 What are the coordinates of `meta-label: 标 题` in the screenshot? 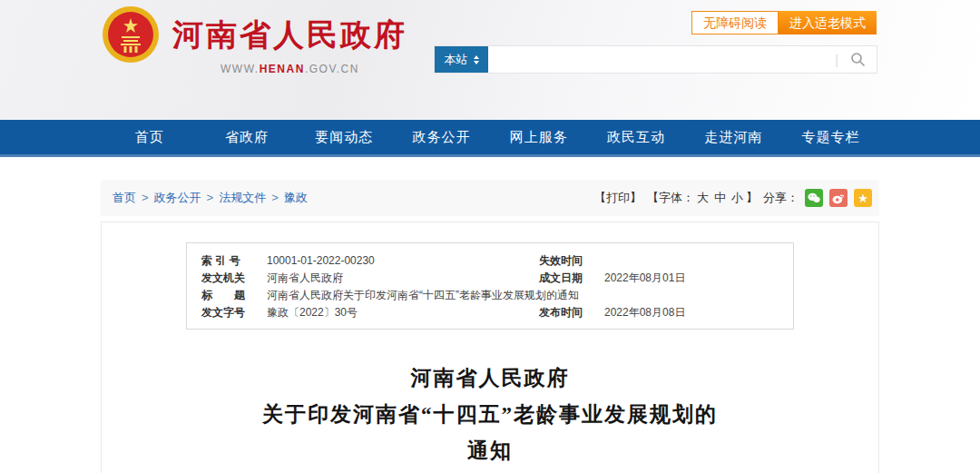 It's located at (234, 295).